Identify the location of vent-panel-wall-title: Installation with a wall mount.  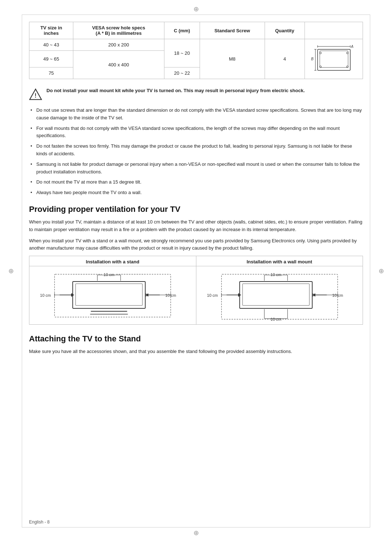
(279, 261).